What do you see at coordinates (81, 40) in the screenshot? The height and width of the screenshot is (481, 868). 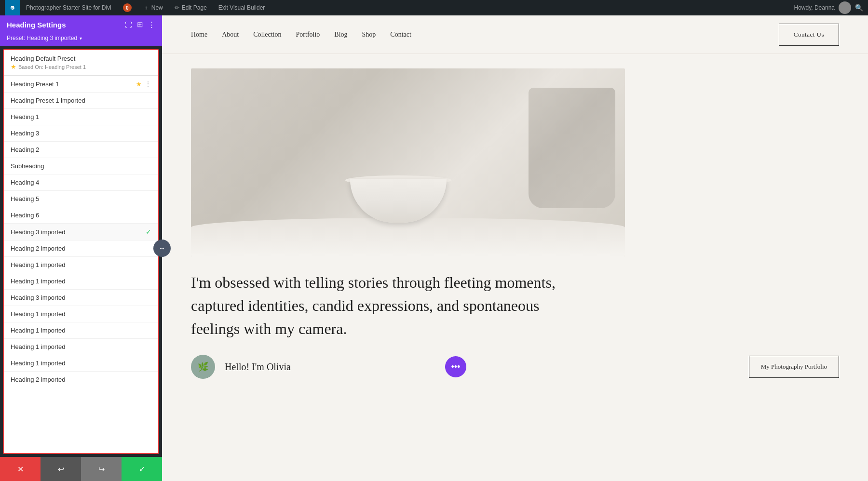 I see `preset-bar: Preset: Heading 3 imported ▾` at bounding box center [81, 40].